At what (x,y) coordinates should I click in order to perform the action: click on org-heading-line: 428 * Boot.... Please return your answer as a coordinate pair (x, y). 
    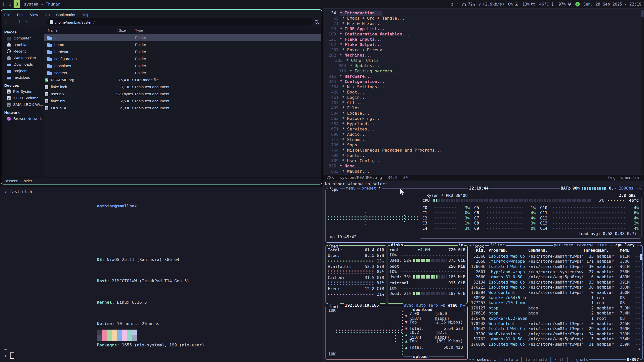
    Looking at the image, I should click on (482, 93).